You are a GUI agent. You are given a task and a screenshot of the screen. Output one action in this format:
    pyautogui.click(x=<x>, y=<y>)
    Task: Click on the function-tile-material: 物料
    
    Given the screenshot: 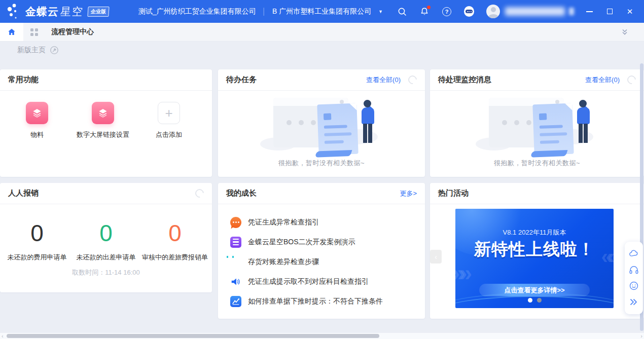 What is the action you would take?
    pyautogui.click(x=37, y=121)
    